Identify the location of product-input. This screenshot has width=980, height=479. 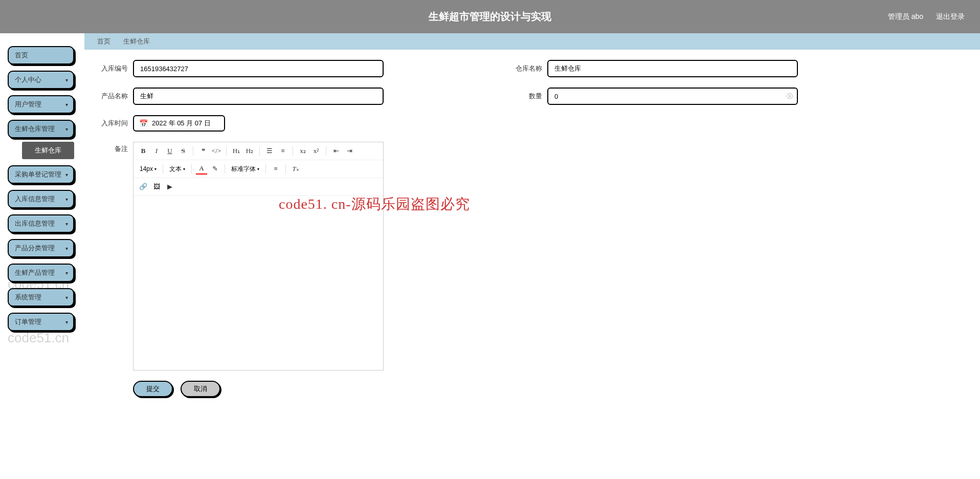
(258, 96).